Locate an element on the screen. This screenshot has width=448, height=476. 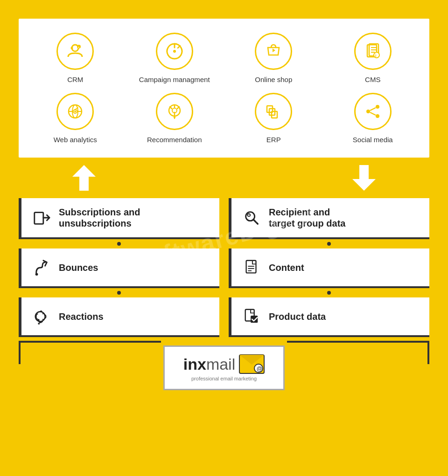
cms-label: CMS is located at coordinates (372, 79).